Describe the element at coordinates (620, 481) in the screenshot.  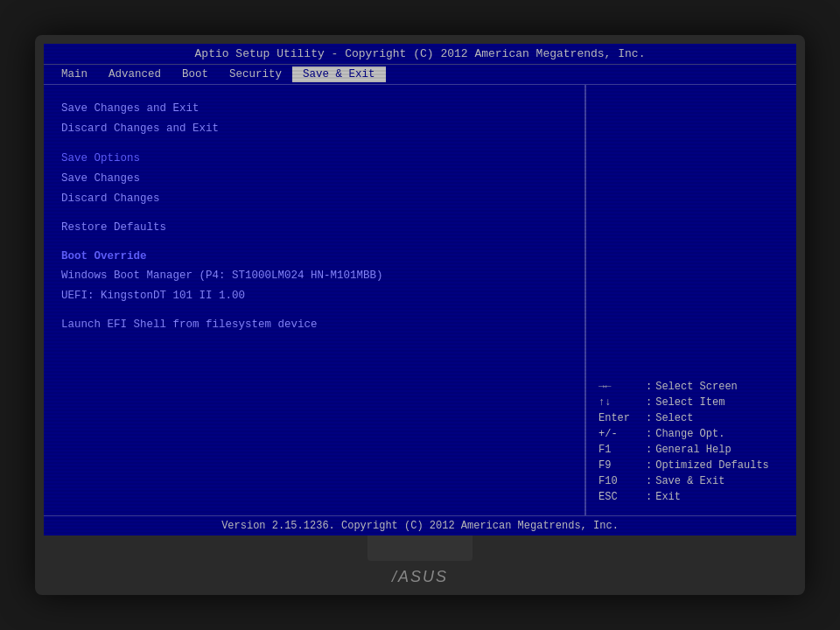
I see `help-key: F10` at that location.